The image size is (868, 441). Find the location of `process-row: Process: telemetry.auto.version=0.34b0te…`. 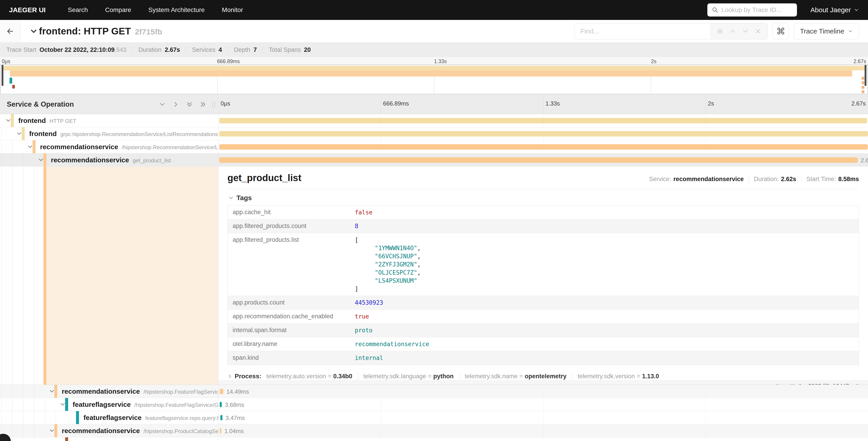

process-row: Process: telemetry.auto.version=0.34b0te… is located at coordinates (543, 376).